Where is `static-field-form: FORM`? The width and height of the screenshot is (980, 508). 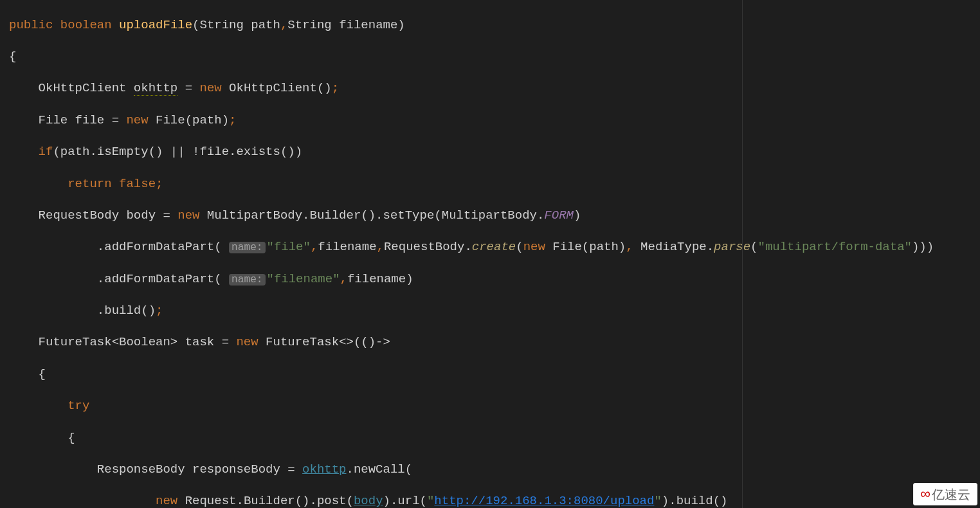 static-field-form: FORM is located at coordinates (559, 215).